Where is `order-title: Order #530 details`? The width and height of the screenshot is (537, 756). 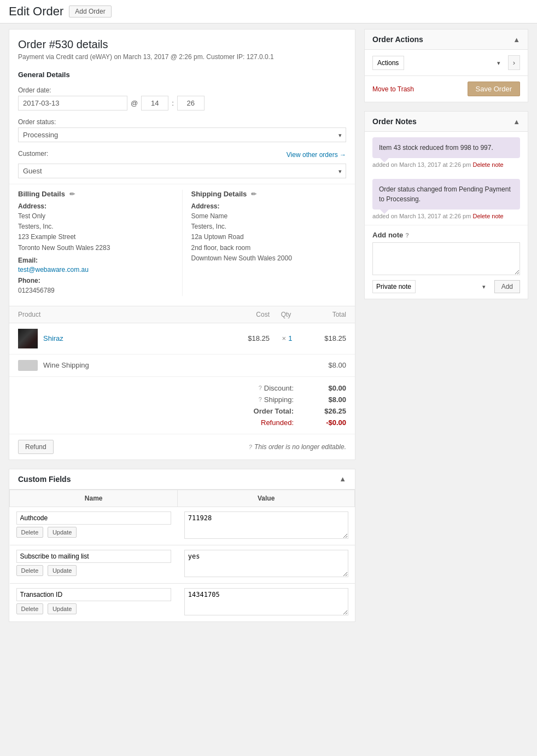
order-title: Order #530 details is located at coordinates (182, 45).